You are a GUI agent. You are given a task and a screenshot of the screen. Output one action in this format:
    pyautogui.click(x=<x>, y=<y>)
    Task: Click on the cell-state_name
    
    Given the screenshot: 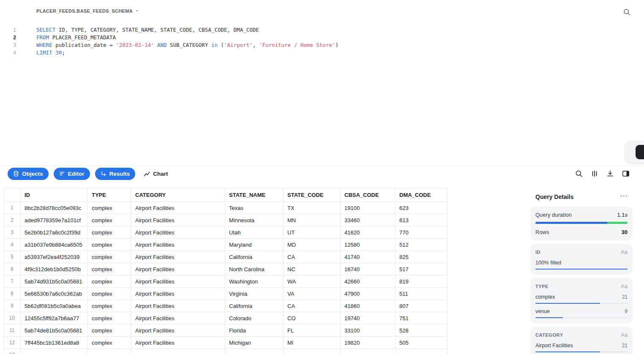 What is the action you would take?
    pyautogui.click(x=254, y=351)
    